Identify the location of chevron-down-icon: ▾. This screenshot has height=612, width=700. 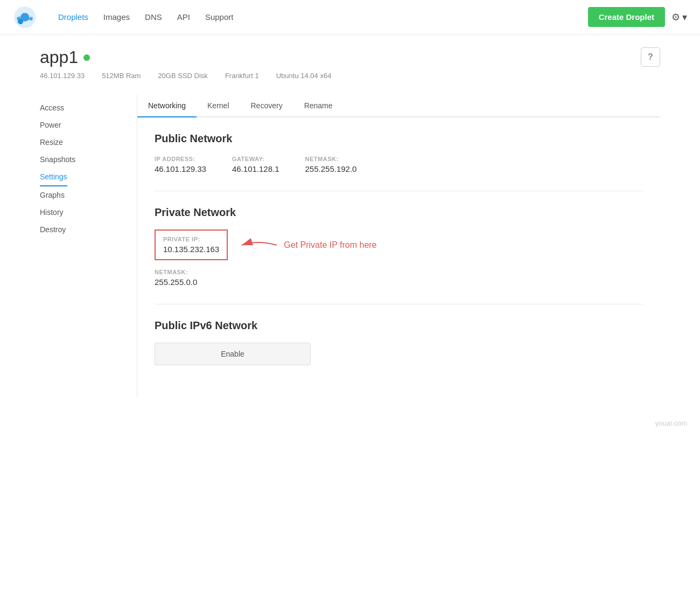
(685, 17).